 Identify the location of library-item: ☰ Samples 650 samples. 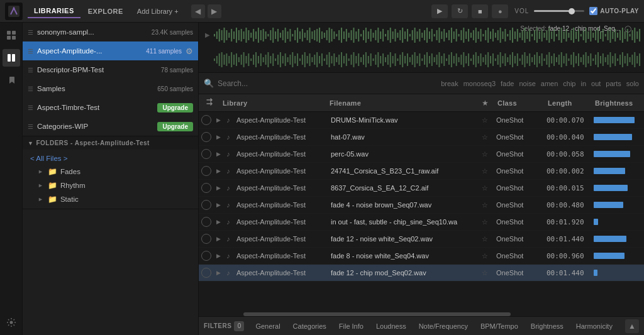
(111, 89).